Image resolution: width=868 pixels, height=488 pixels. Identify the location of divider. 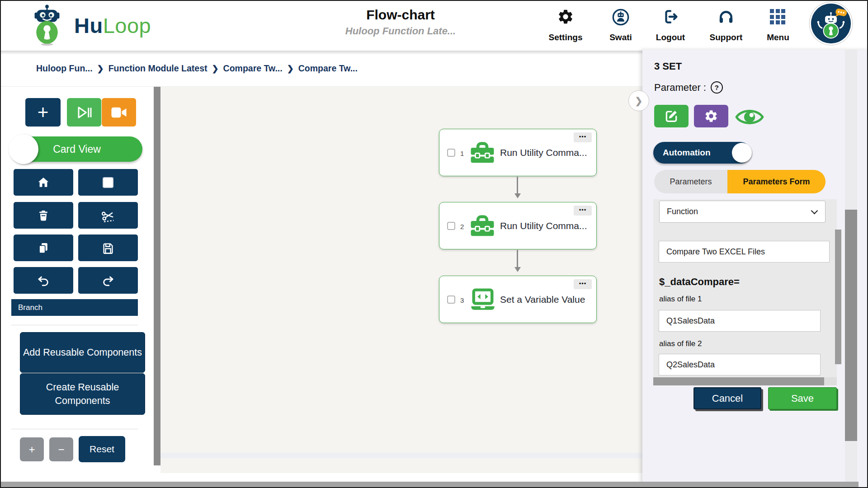
(75, 325).